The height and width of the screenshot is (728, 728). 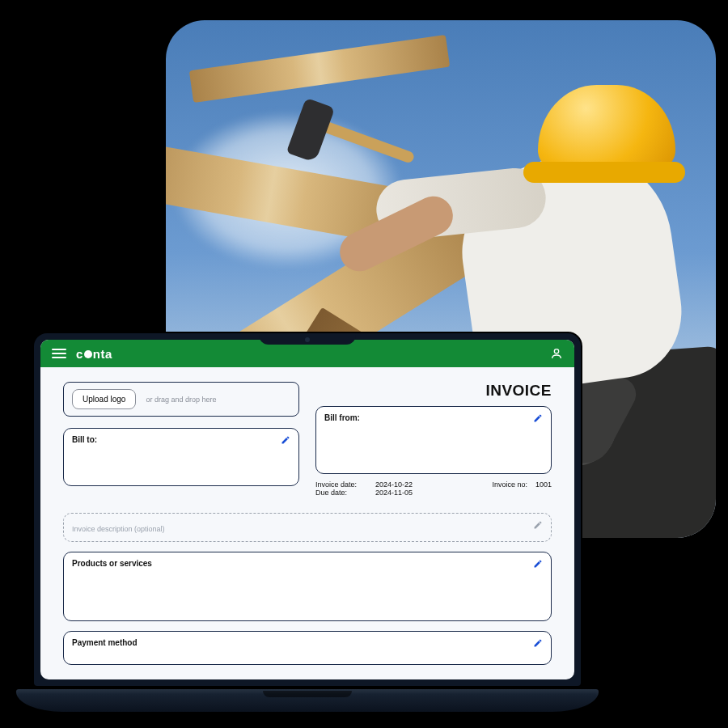 I want to click on invoice-no-value: 1001, so click(x=544, y=489).